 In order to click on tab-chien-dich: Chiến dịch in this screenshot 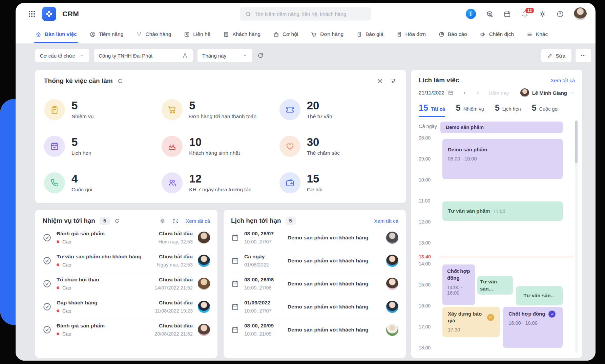, I will do `click(497, 34)`.